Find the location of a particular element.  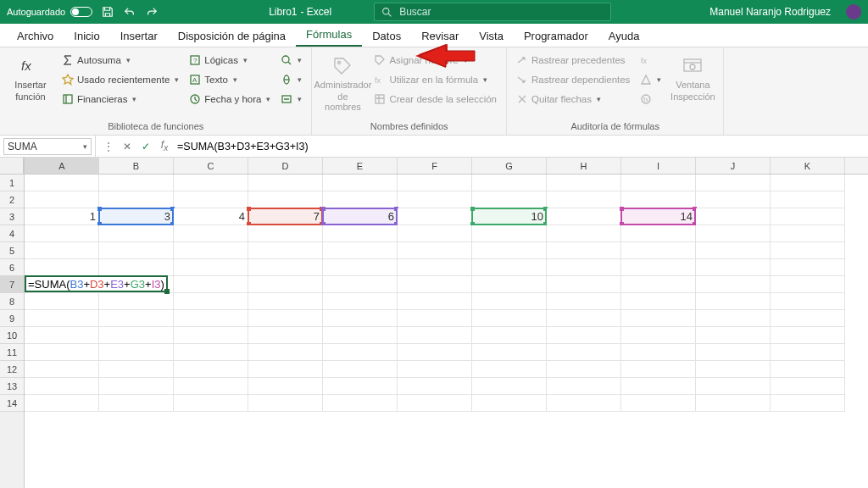

cell-A9 is located at coordinates (62, 319).